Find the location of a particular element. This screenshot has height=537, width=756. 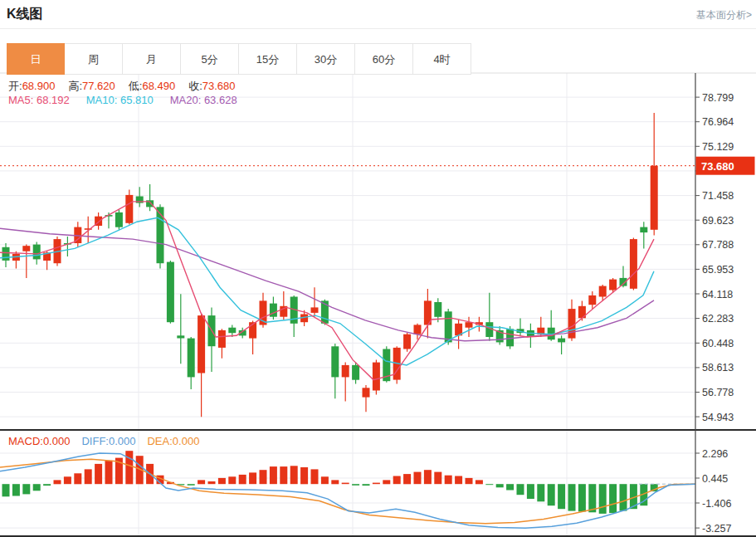

tab-30分: 30分 is located at coordinates (326, 59).